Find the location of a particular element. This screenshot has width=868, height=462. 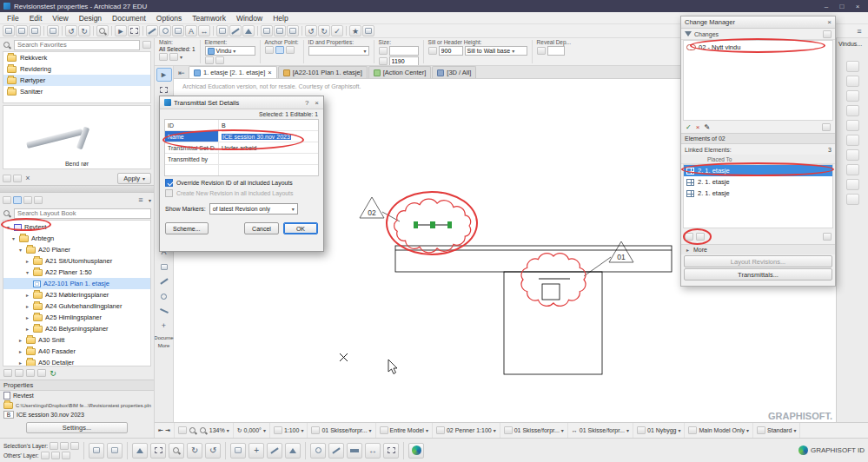

favorite-folder: Rekkverk is located at coordinates (76, 57).